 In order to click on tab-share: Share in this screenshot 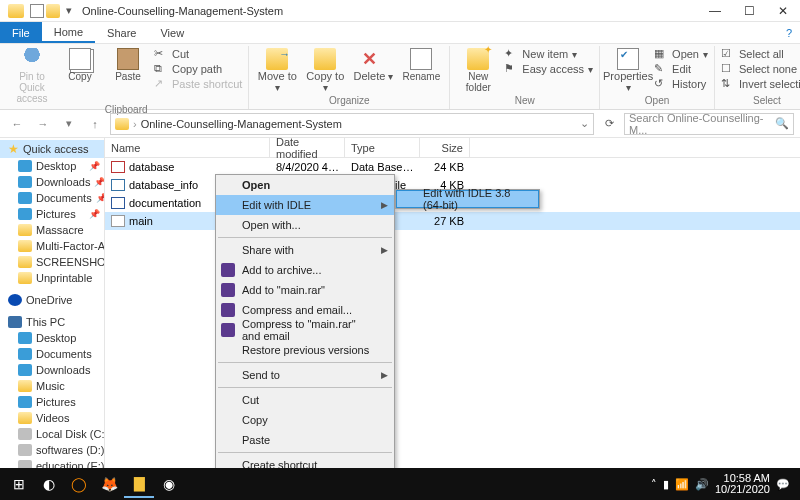, I will do `click(122, 32)`.